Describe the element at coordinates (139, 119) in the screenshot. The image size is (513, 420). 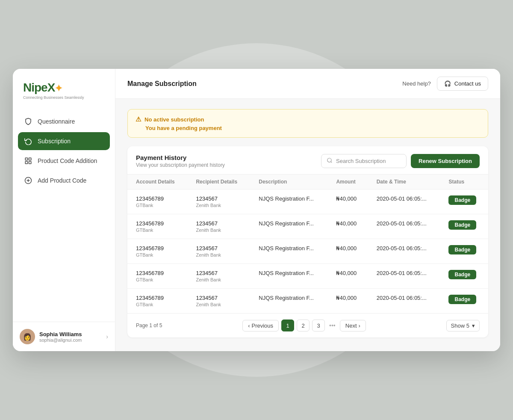
I see `warning-icon: ⚠` at that location.